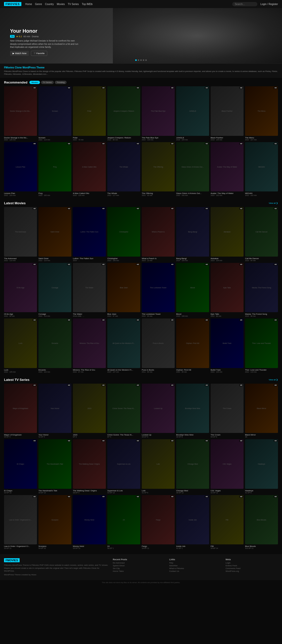 This screenshot has height=644, width=282. I want to click on footer-link-contact: Contact Us, so click(195, 571).